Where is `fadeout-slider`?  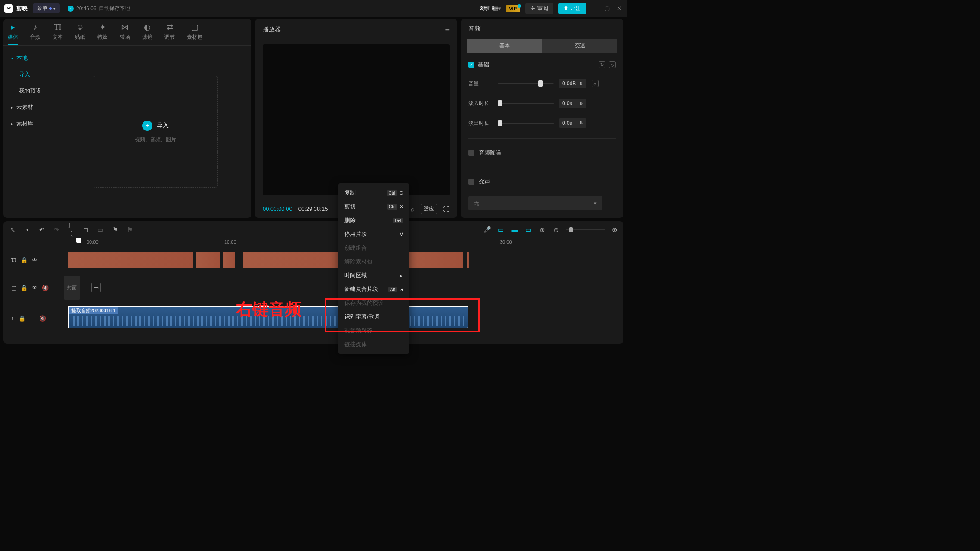
fadeout-slider is located at coordinates (526, 123).